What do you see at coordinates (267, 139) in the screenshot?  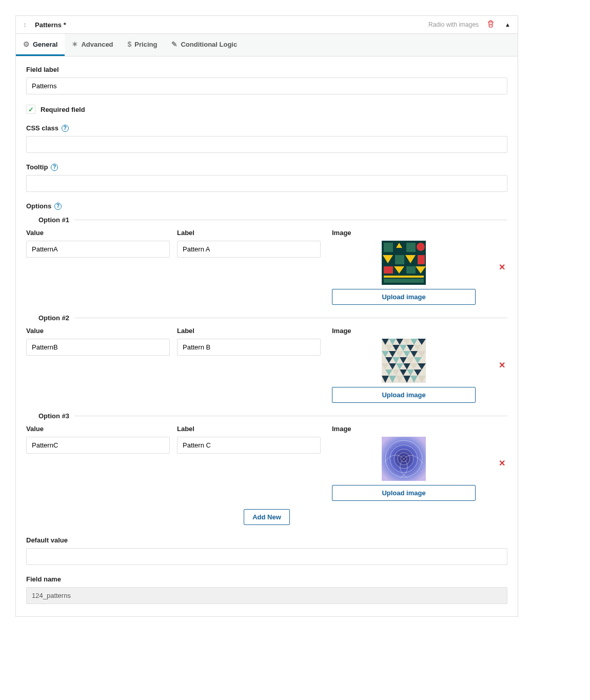 I see `css-class-group: CSS class ?` at bounding box center [267, 139].